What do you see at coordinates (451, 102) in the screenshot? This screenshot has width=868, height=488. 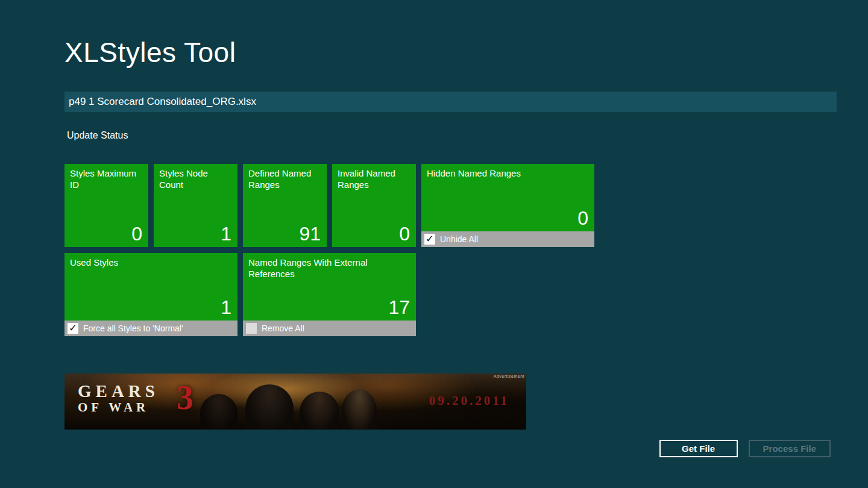 I see `selected-file-bar: p49 1 Scorecard Consolidated_ORG.xlsx` at bounding box center [451, 102].